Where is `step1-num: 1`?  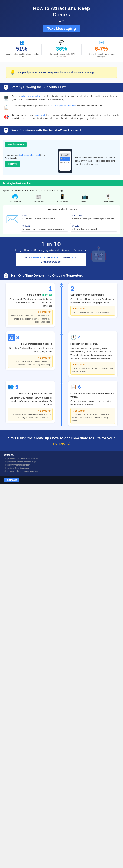 step1-num: 1 is located at coordinates (30, 288).